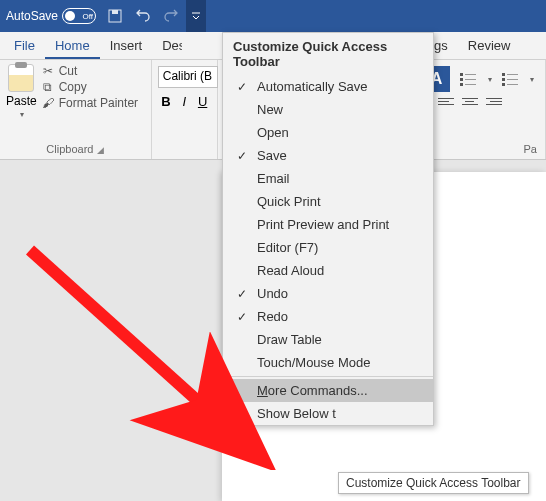  I want to click on copy-button: ⧉Copy, so click(90, 87).